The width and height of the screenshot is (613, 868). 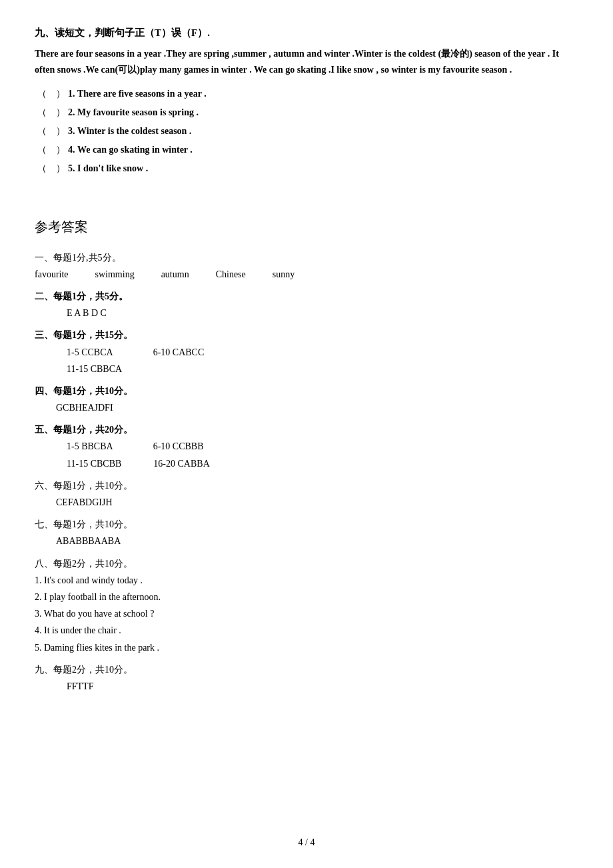 What do you see at coordinates (306, 580) in the screenshot?
I see `answer-8-item-1: 1. It's cool and windy today .` at bounding box center [306, 580].